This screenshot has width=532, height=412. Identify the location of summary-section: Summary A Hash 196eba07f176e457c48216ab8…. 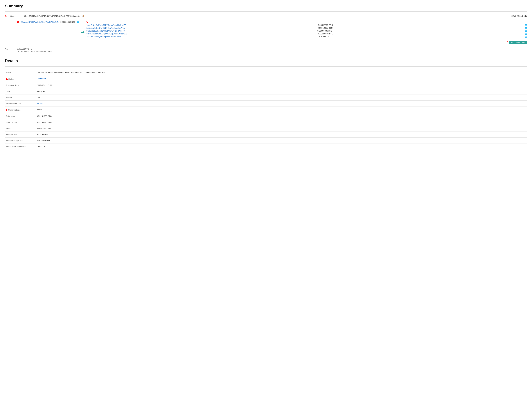
(266, 28).